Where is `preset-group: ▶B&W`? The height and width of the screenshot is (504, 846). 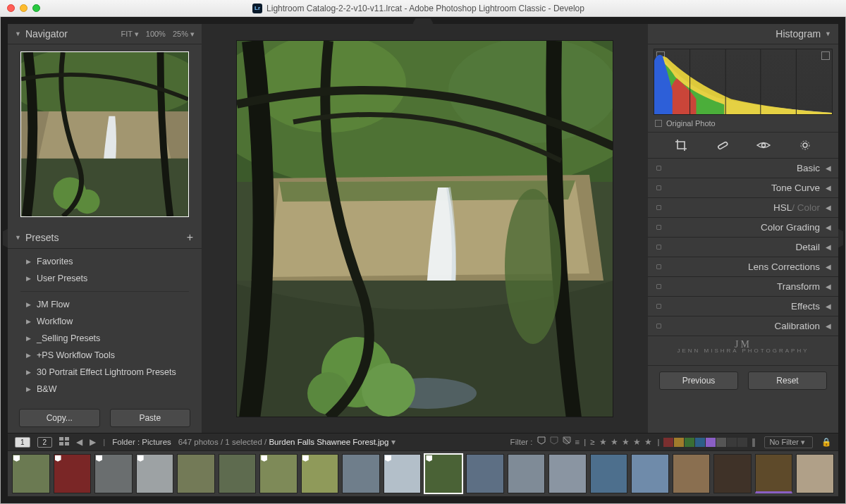
preset-group: ▶B&W is located at coordinates (104, 389).